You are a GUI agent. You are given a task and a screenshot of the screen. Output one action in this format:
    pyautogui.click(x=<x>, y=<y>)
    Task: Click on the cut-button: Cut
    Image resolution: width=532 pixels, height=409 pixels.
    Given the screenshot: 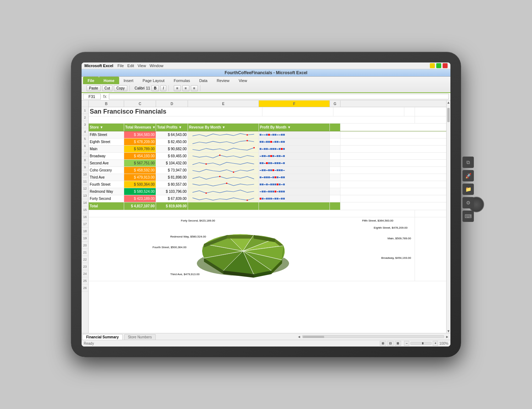 What is the action you would take?
    pyautogui.click(x=107, y=88)
    